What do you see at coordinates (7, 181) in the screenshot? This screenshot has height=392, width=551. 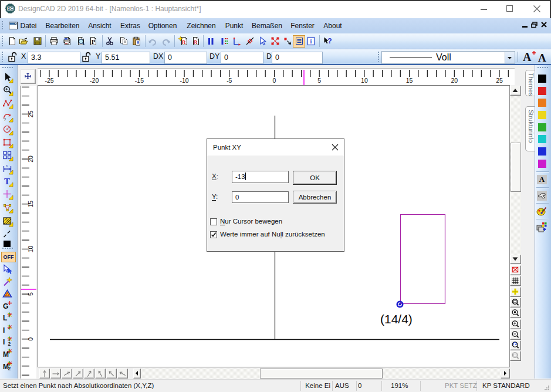 I see `svg-text: T` at bounding box center [7, 181].